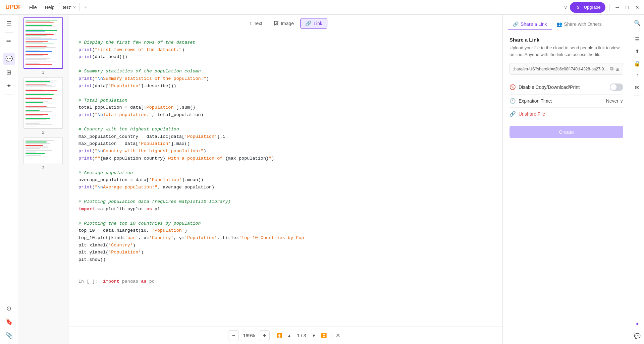  Describe the element at coordinates (285, 144) in the screenshot. I see `code-line-12: max_population = data['Population'].max(…` at that location.